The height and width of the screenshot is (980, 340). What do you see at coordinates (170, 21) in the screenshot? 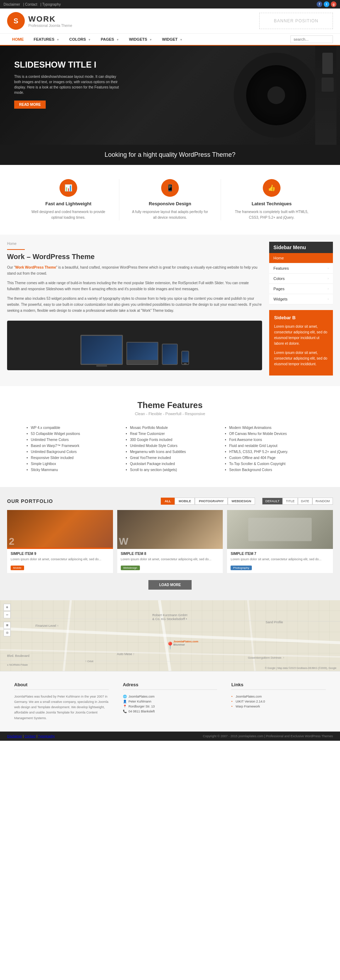
I see `header: S WORK Professional Joomla Theme BANNER …` at bounding box center [170, 21].